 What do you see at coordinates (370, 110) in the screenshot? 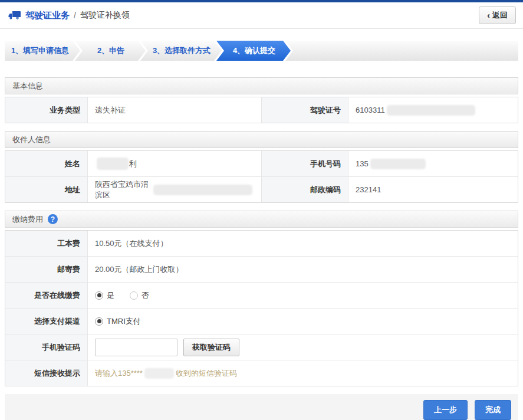
I see `license-number-visible: 6103311` at bounding box center [370, 110].